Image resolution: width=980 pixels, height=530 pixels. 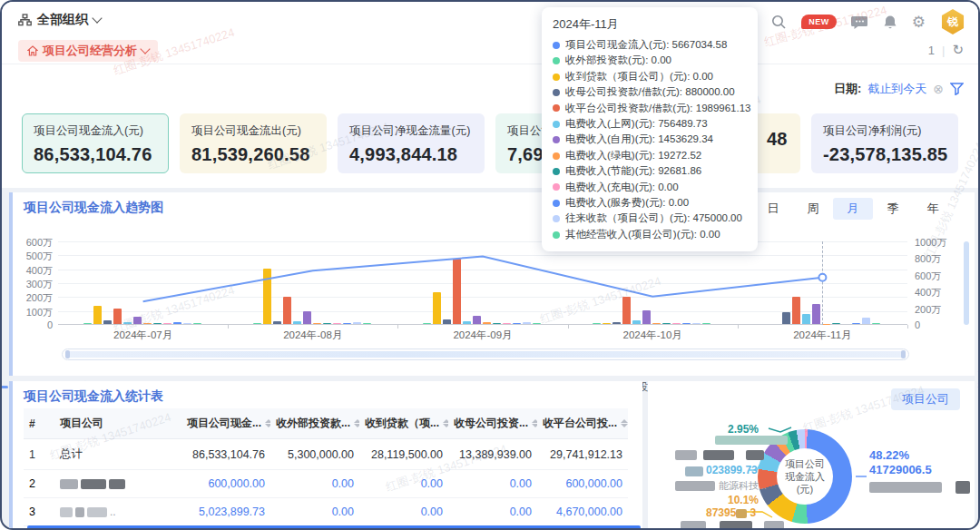 I want to click on series-dot, so click(x=556, y=219).